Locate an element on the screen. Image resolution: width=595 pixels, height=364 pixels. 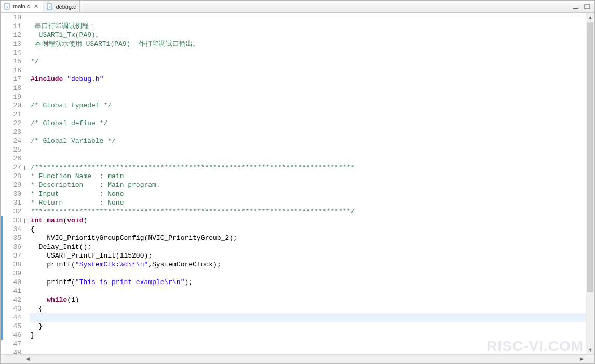
code-line: /***************************************… is located at coordinates (307, 167).